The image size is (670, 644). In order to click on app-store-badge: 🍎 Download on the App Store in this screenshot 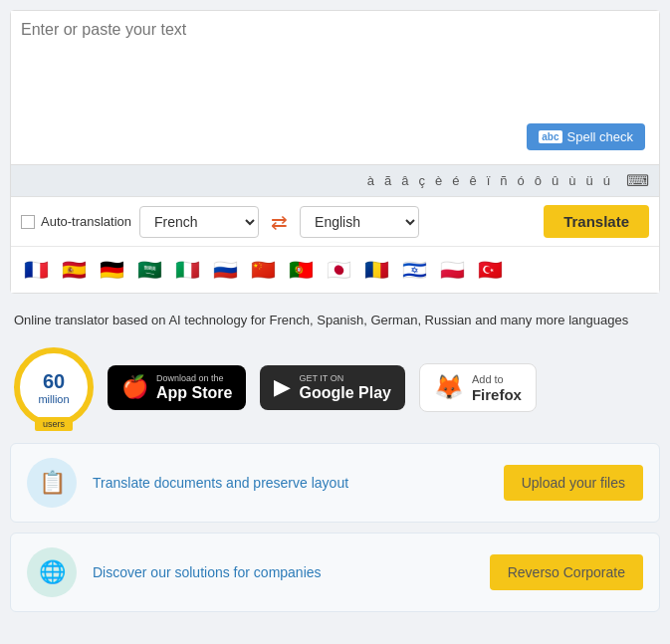, I will do `click(177, 388)`.